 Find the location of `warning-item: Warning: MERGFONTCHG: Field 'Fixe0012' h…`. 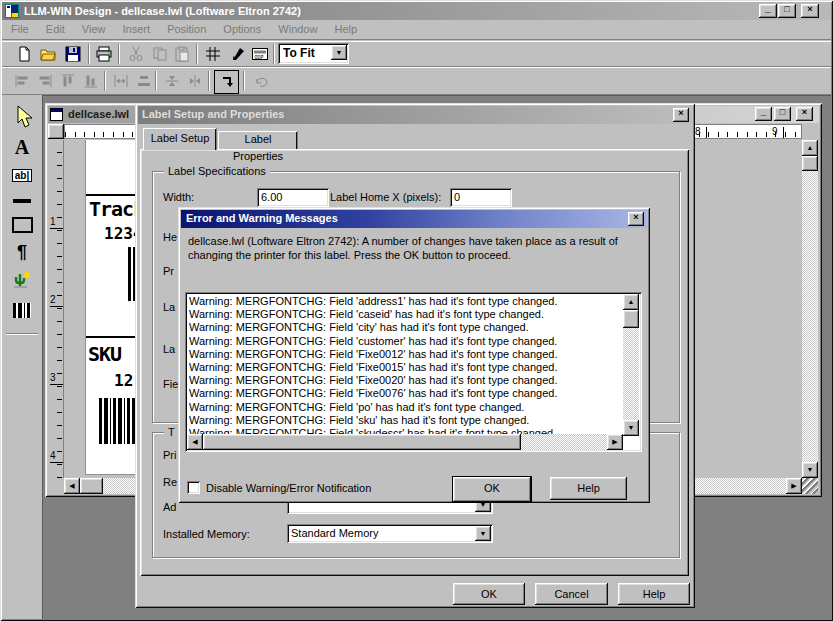

warning-item: Warning: MERGFONTCHG: Field 'Fixe0012' h… is located at coordinates (396, 354).